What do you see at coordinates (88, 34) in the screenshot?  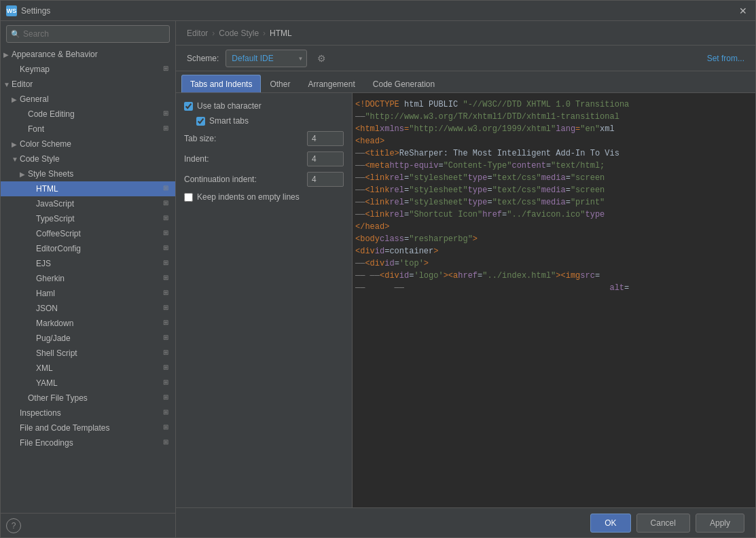 I see `search-box: 🔍` at bounding box center [88, 34].